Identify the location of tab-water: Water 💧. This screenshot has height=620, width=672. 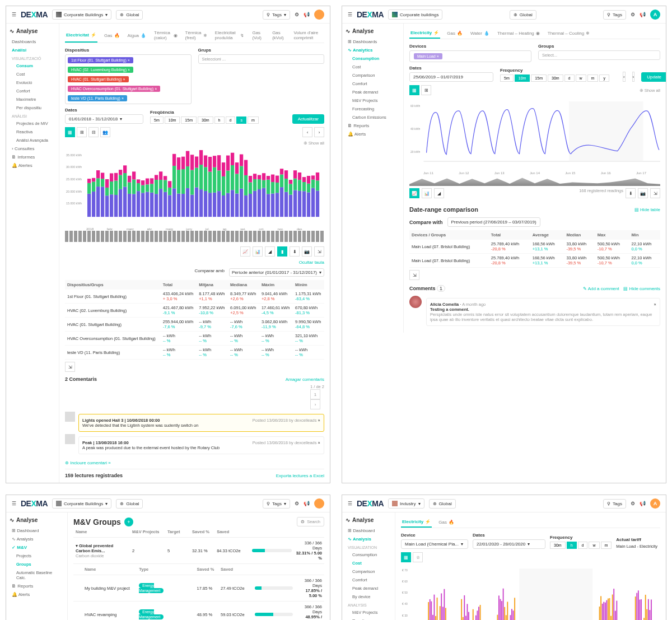
(480, 34).